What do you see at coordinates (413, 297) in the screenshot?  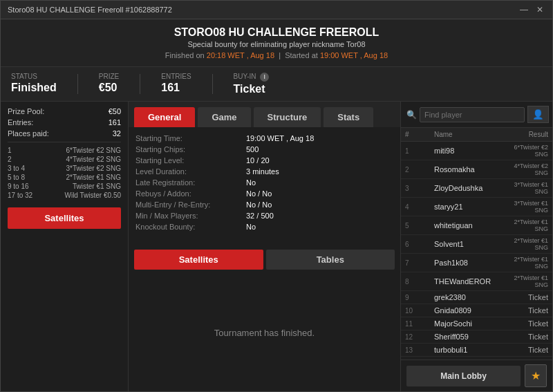 I see `player-num: 9` at bounding box center [413, 297].